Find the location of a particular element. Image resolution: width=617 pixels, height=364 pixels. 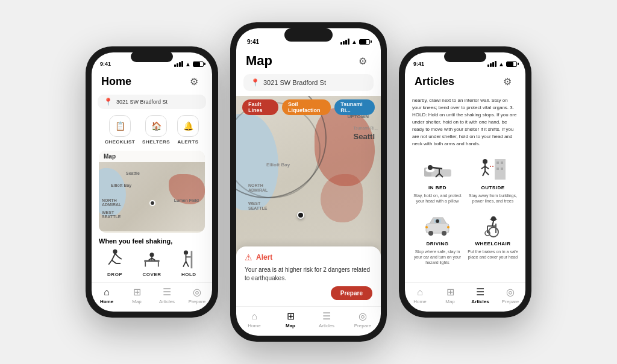

chip-soil-liquefaction: Soil Liquefaction is located at coordinates (306, 107).